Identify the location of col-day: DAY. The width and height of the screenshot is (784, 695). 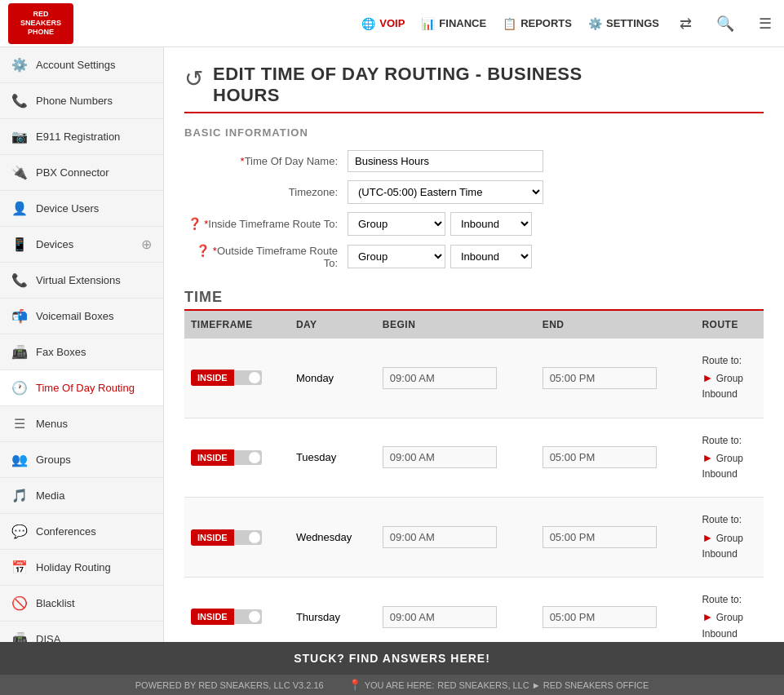
(333, 325).